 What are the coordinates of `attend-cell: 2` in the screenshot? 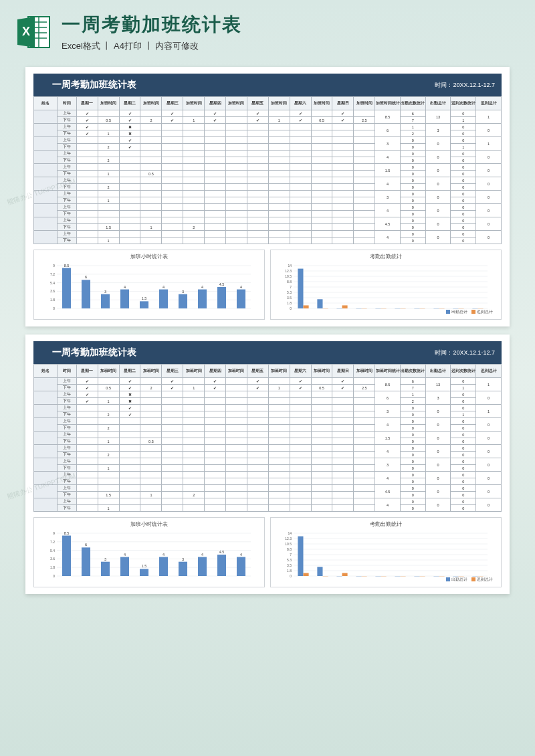 It's located at (413, 401).